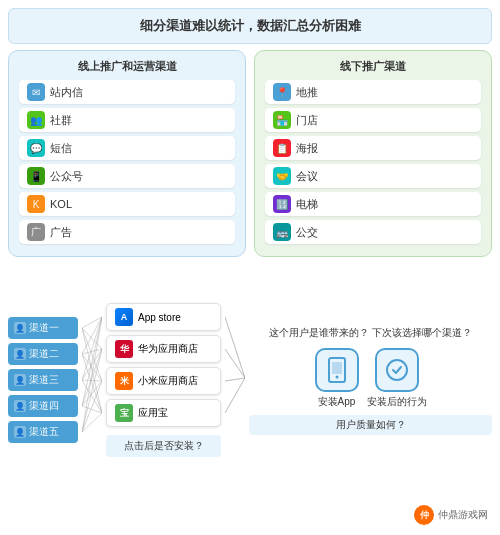 This screenshot has width=500, height=535. What do you see at coordinates (124, 381) in the screenshot?
I see `app-logo: 米` at bounding box center [124, 381].